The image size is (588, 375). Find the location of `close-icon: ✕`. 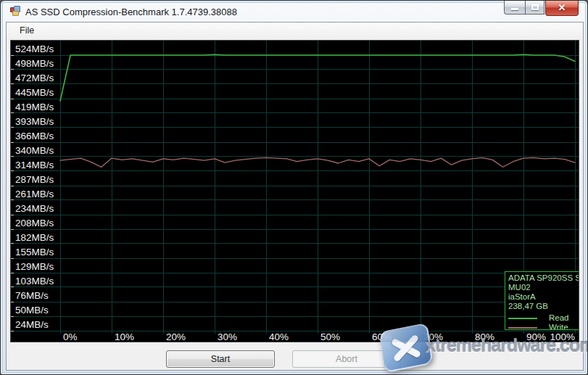

close-icon: ✕ is located at coordinates (562, 7).